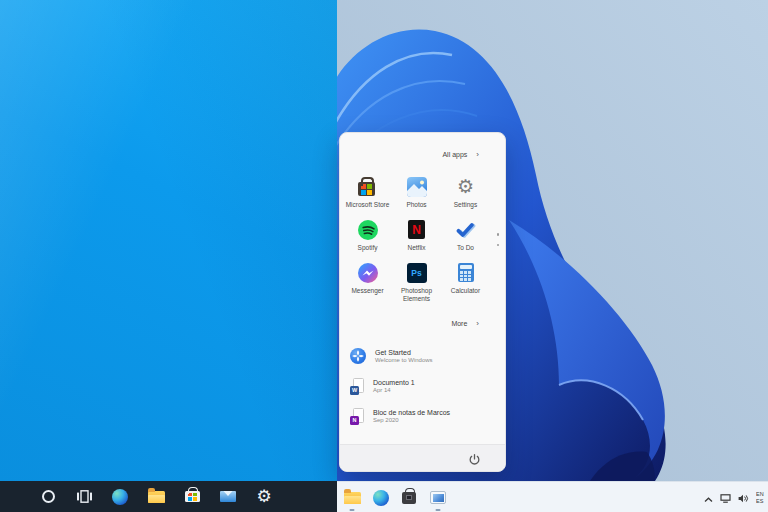 The width and height of the screenshot is (768, 512). Describe the element at coordinates (762, 501) in the screenshot. I see `language-line-2: ES` at that location.